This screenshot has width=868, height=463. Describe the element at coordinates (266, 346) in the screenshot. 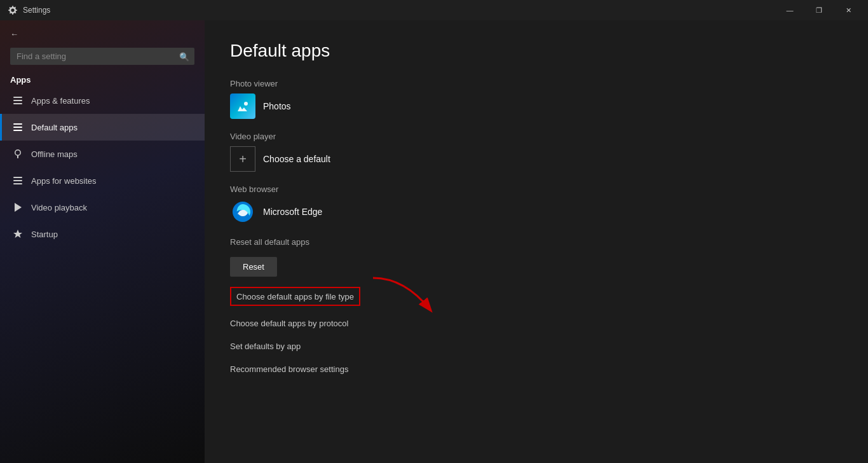

I see `set-defaults-label: Set defaults by app` at that location.